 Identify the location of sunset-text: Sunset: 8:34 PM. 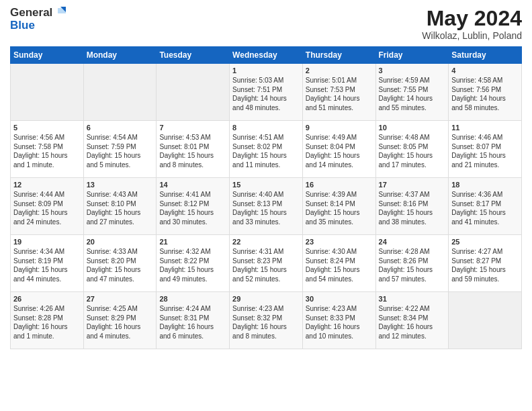
(404, 318).